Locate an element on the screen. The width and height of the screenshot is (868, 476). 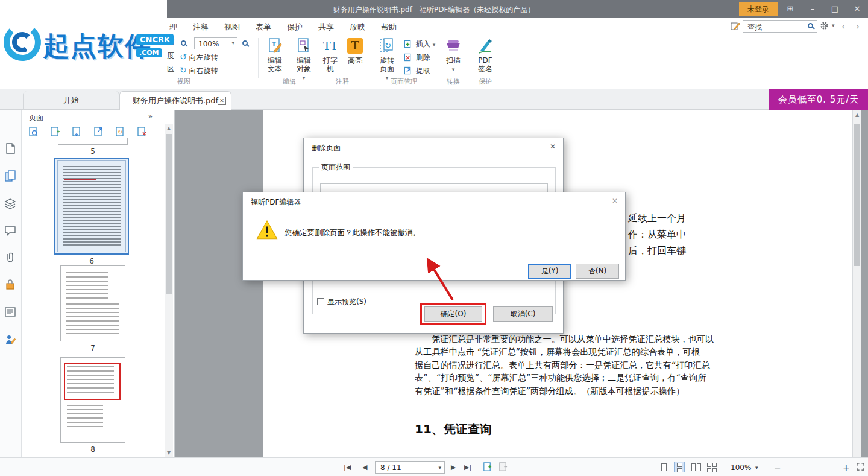
facing-continuous-view-icon is located at coordinates (711, 467).